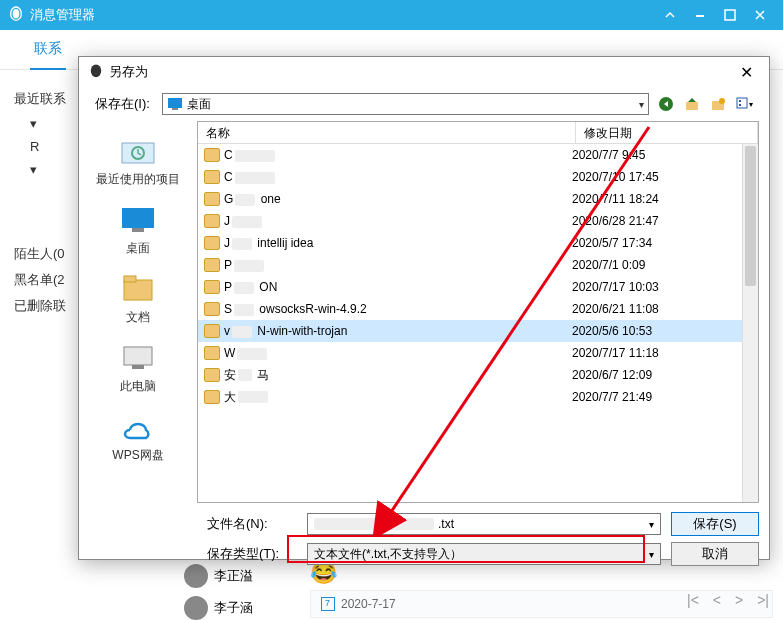 The image size is (783, 620). Describe the element at coordinates (138, 436) in the screenshot. I see `place-wps: WPS网盘` at that location.